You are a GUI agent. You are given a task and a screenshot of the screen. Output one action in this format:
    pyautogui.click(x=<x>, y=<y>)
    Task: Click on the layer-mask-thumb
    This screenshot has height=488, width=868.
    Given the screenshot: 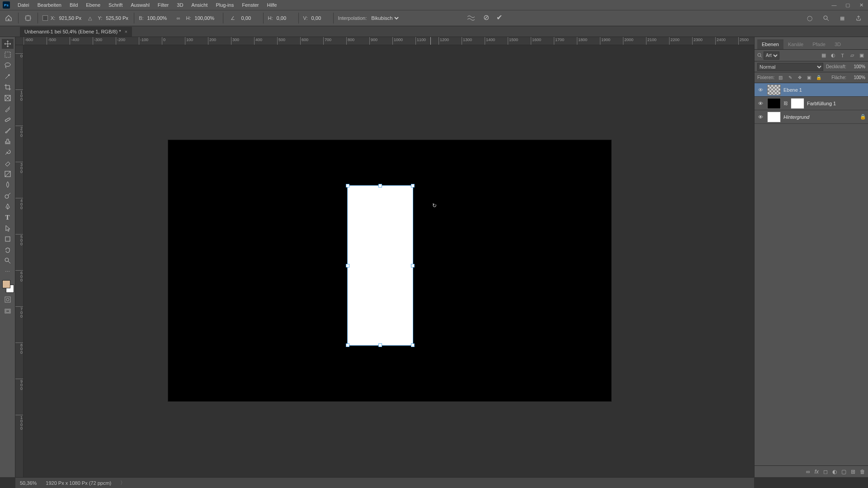 What is the action you would take?
    pyautogui.click(x=797, y=103)
    